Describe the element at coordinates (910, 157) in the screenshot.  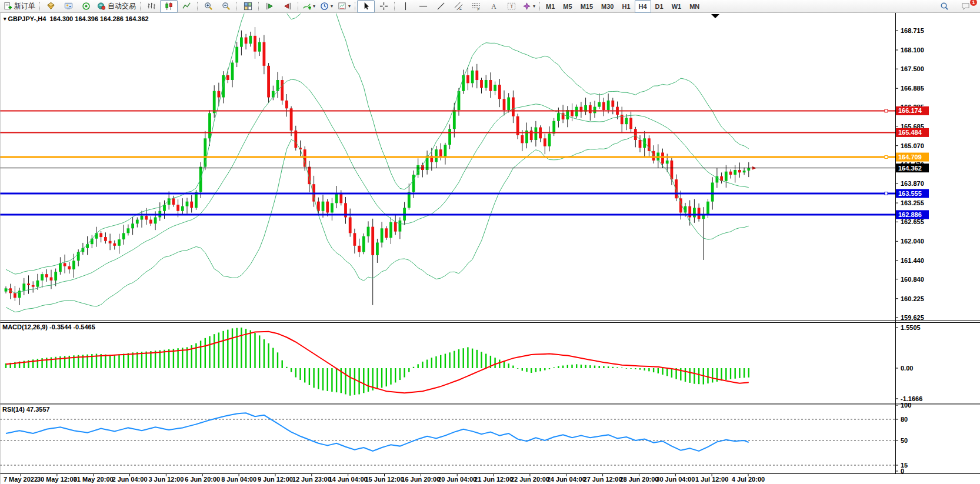
I see `axis-label: 164.709` at that location.